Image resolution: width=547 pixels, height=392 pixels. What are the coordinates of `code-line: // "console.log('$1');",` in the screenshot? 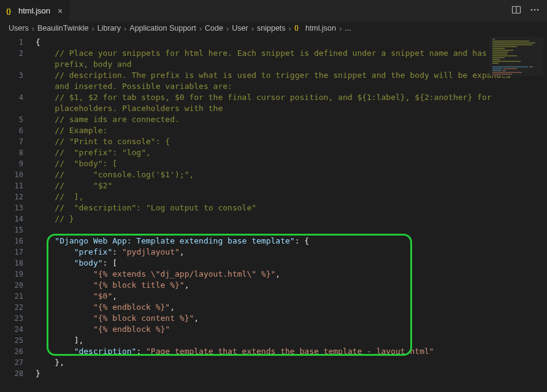 It's located at (291, 175).